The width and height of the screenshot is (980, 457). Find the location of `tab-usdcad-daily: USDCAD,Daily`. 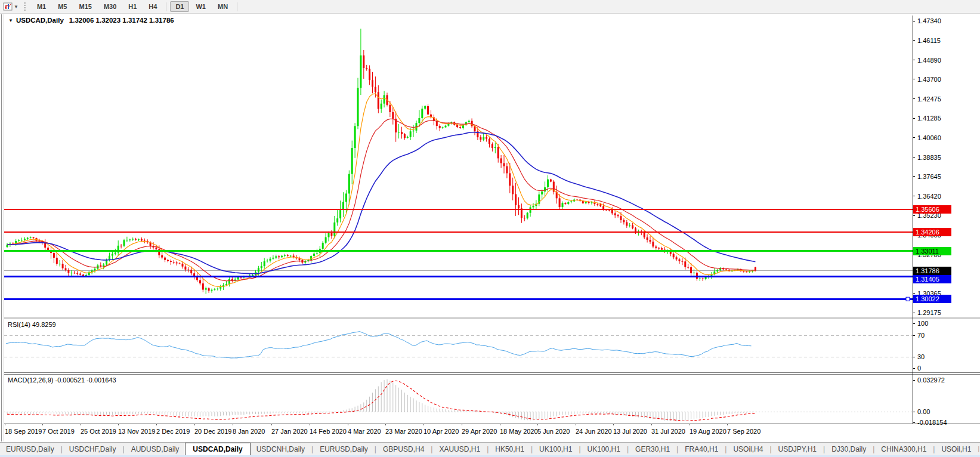

tab-usdcad-daily: USDCAD,Daily is located at coordinates (217, 449).